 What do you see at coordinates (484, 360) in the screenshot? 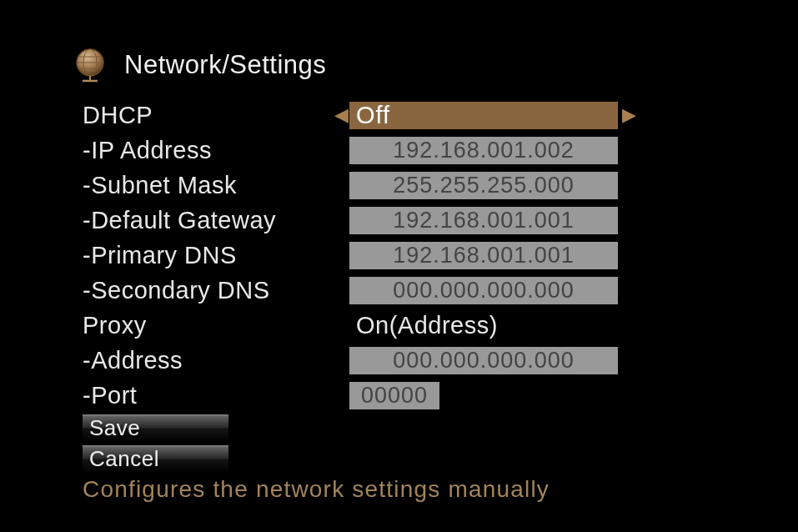
I see `proxy-address-field: 000.000.000.000` at bounding box center [484, 360].